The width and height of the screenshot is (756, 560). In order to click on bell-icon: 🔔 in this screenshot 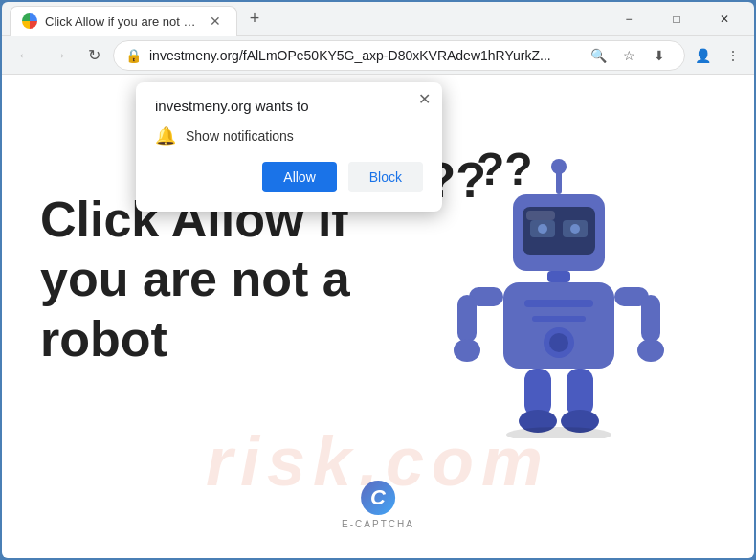, I will do `click(166, 136)`.